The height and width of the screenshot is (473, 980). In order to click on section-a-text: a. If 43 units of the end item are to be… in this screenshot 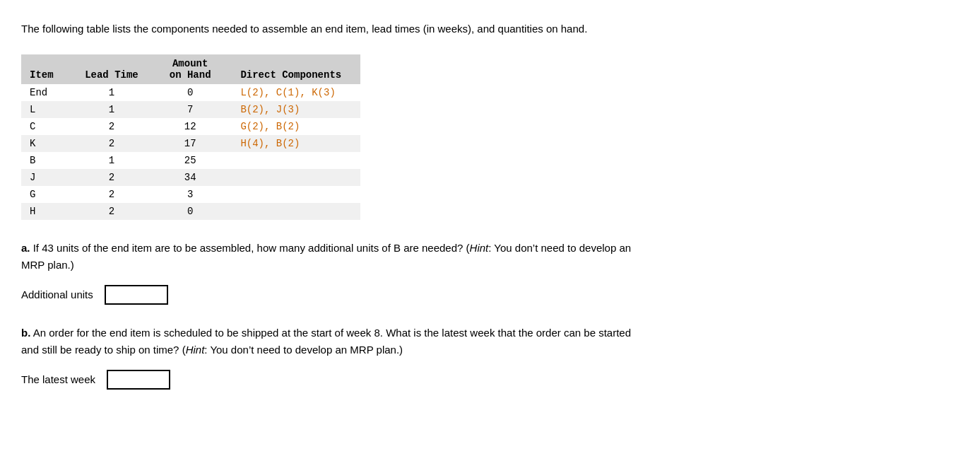, I will do `click(490, 257)`.